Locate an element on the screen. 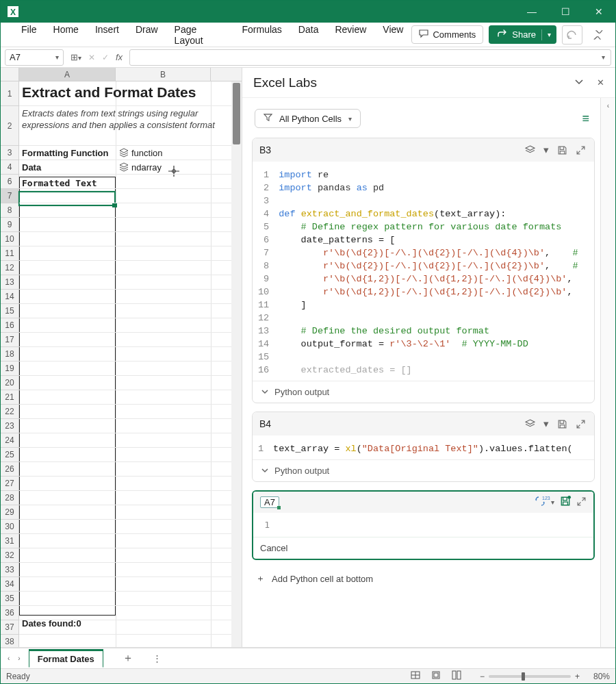  row-header-15: 15 is located at coordinates (10, 311).